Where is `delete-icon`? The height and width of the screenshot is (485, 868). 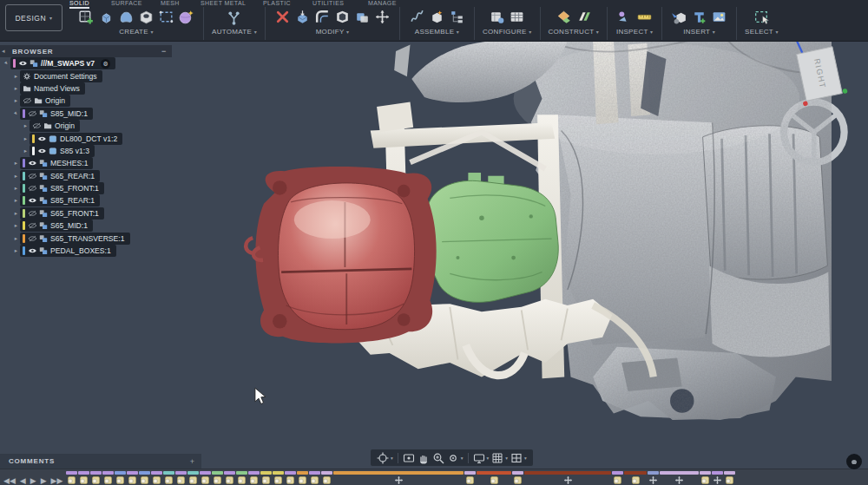 delete-icon is located at coordinates (283, 17).